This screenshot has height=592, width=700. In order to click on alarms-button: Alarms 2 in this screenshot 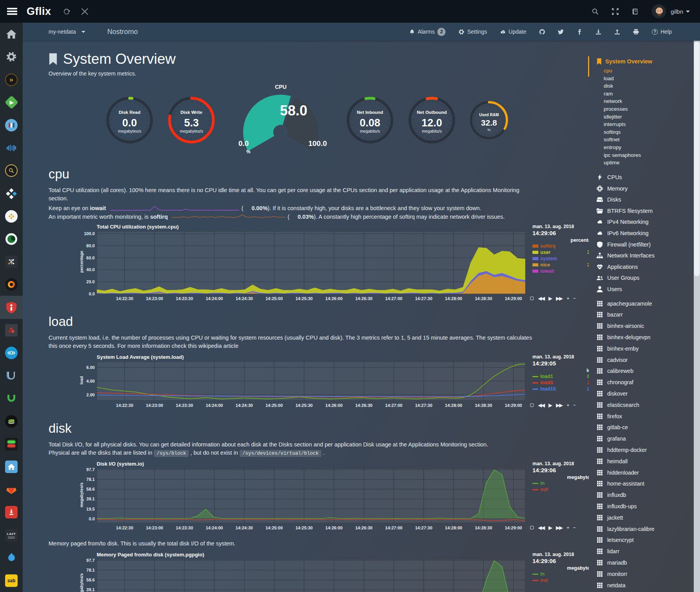, I will do `click(428, 32)`.